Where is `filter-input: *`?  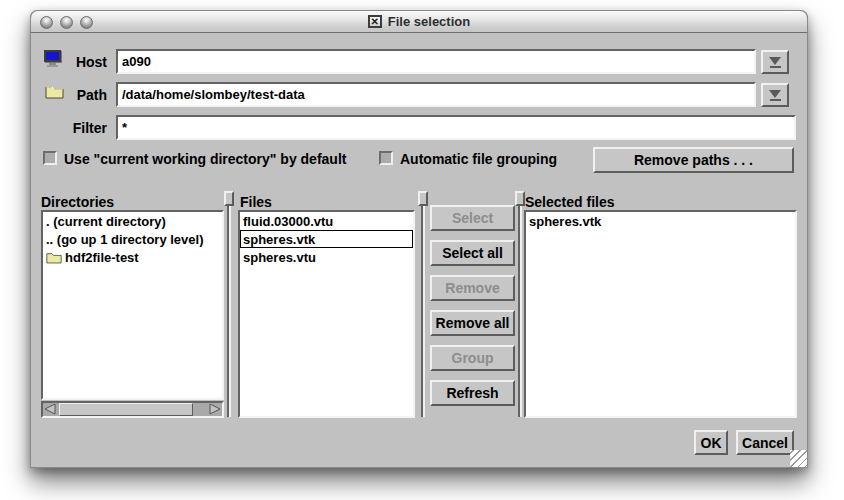 filter-input: * is located at coordinates (456, 128).